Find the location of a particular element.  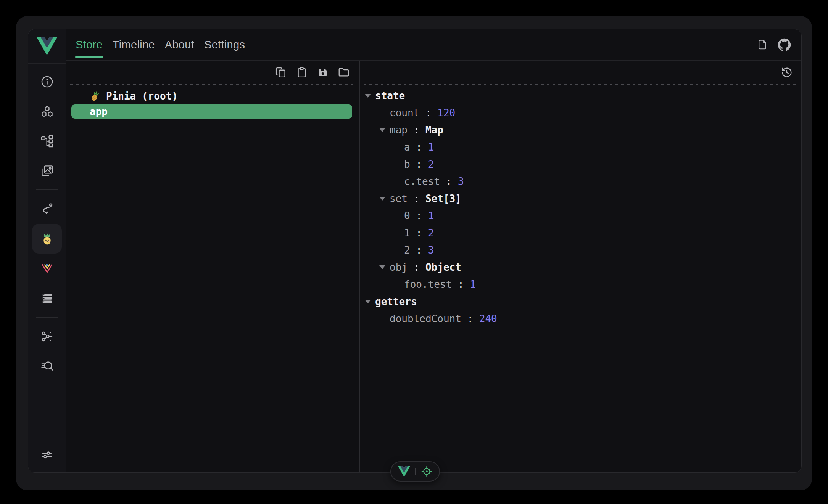

state-key: count is located at coordinates (404, 113).